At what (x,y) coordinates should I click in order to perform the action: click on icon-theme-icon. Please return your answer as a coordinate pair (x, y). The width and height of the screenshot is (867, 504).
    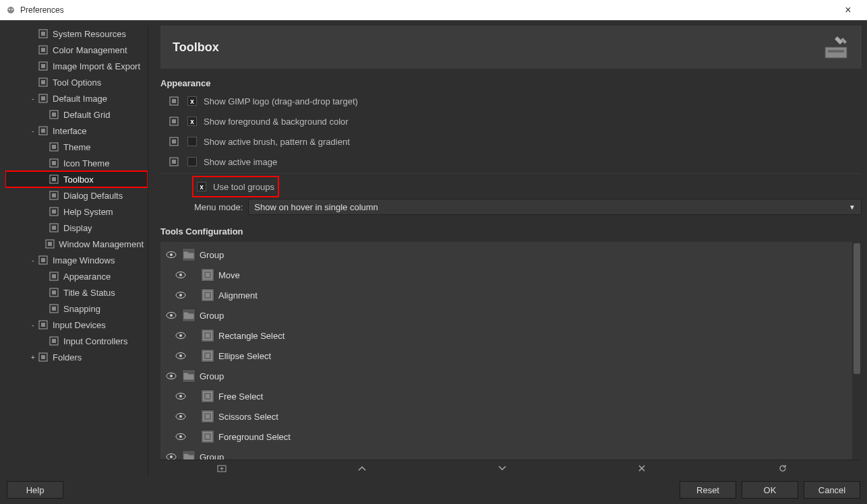
    Looking at the image, I should click on (54, 163).